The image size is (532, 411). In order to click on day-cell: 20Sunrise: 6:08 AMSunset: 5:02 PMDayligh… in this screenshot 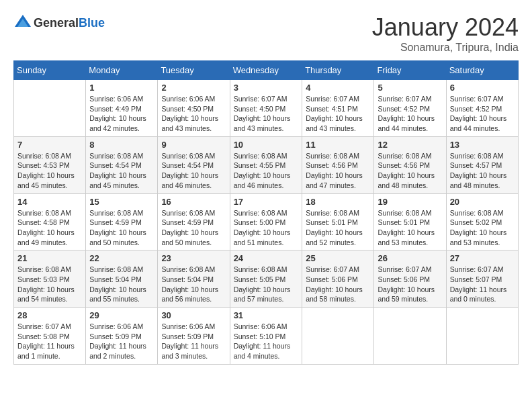, I will do `click(482, 222)`.